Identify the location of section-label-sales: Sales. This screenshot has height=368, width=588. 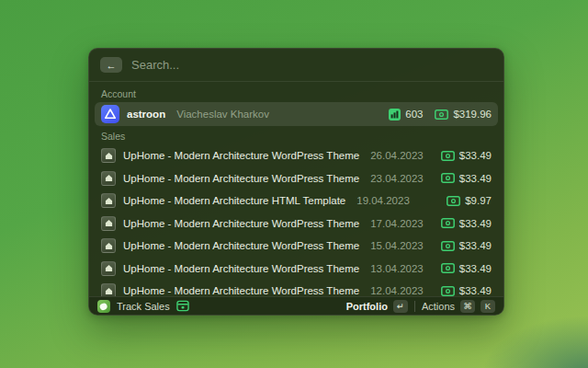
(296, 135).